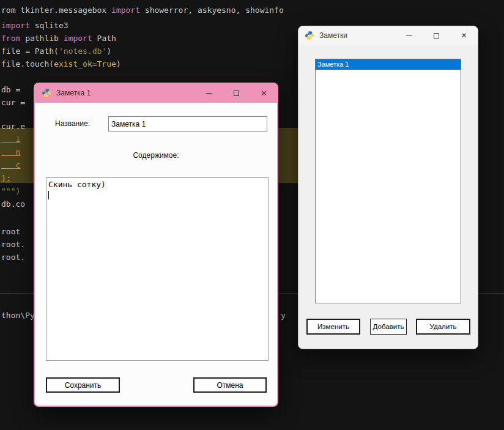  What do you see at coordinates (73, 93) in the screenshot?
I see `note-dialog-title: Заметка 1` at bounding box center [73, 93].